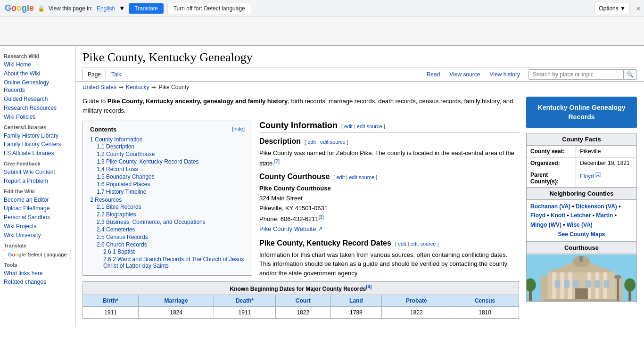  I want to click on toc-item-1-4: 1.4 Record Loss, so click(171, 169).